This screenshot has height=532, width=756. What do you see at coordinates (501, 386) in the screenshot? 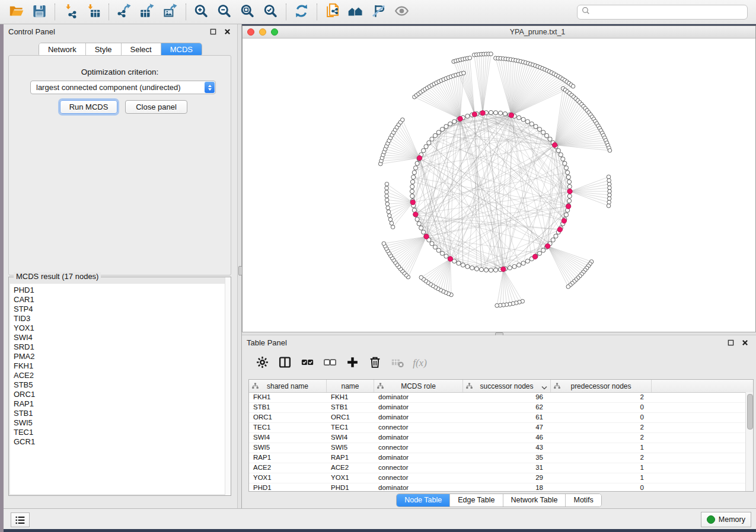
I see `table-header: shared namenameMCDS rolesuccessor nodesp…` at bounding box center [501, 386].